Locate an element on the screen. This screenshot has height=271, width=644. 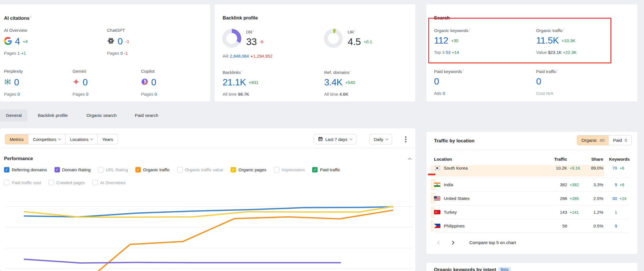
checkbox-label: Impressions is located at coordinates (293, 170).